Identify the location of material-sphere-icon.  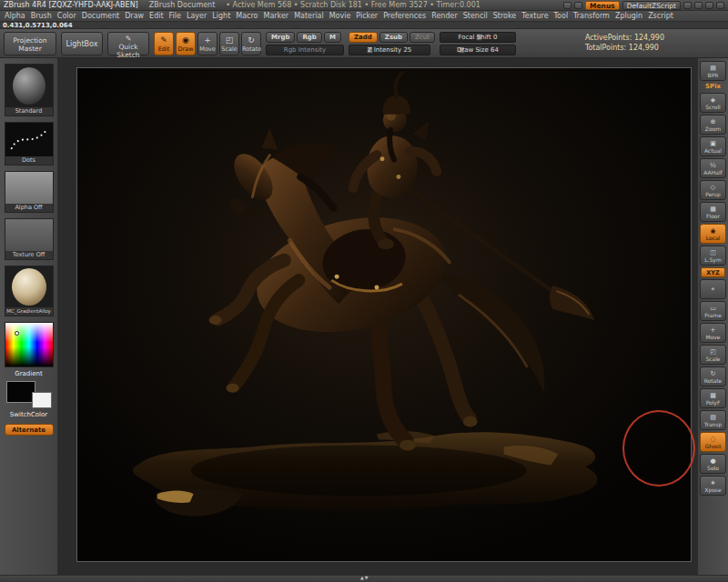
(29, 287).